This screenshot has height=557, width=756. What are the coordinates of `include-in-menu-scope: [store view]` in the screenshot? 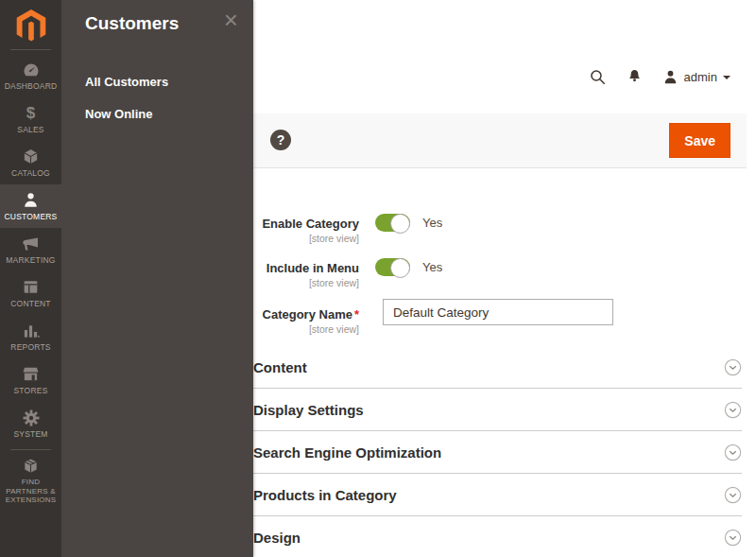 It's located at (306, 283).